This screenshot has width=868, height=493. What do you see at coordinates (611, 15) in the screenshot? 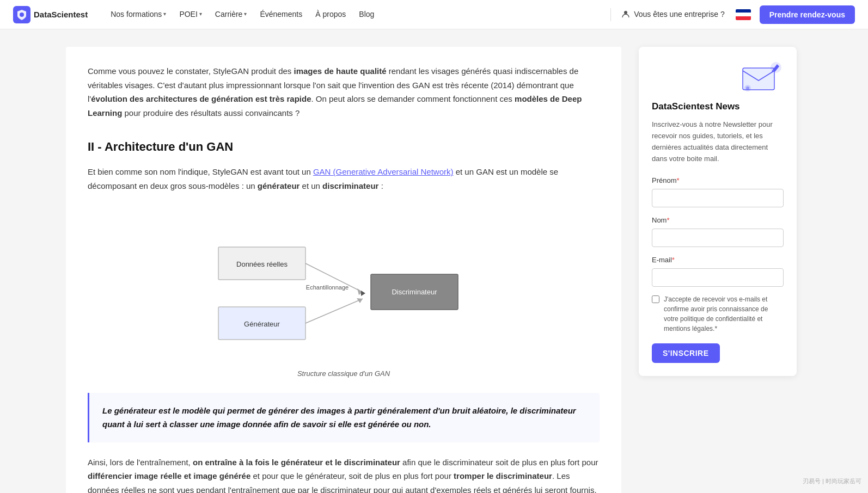
I see `nav-divider` at bounding box center [611, 15].